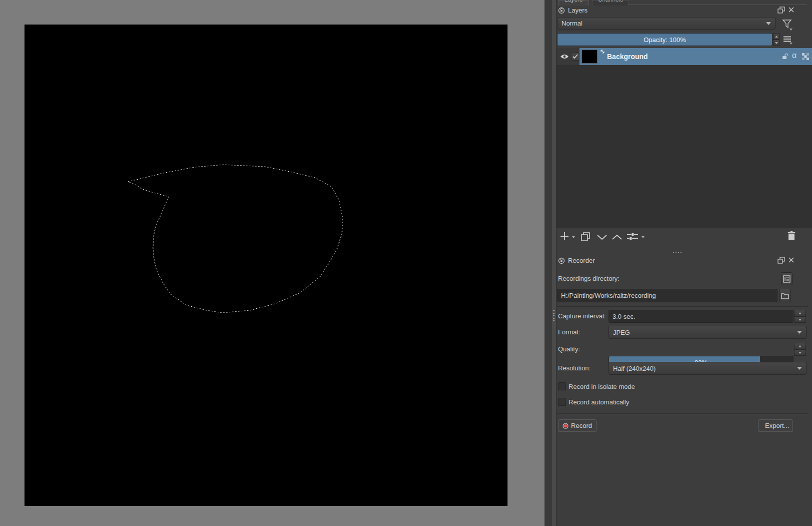  I want to click on format-dropdown: JPEG, so click(708, 332).